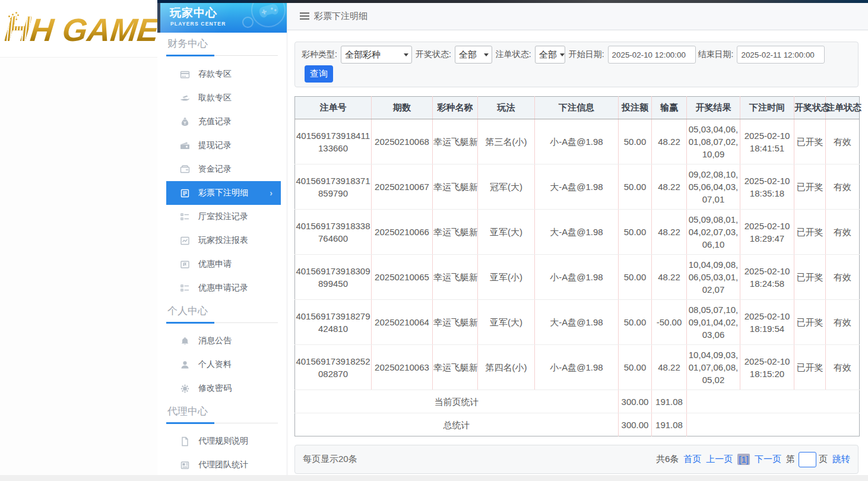 The width and height of the screenshot is (868, 481). Describe the element at coordinates (185, 194) in the screenshot. I see `lottery-bet-detail-icon` at that location.